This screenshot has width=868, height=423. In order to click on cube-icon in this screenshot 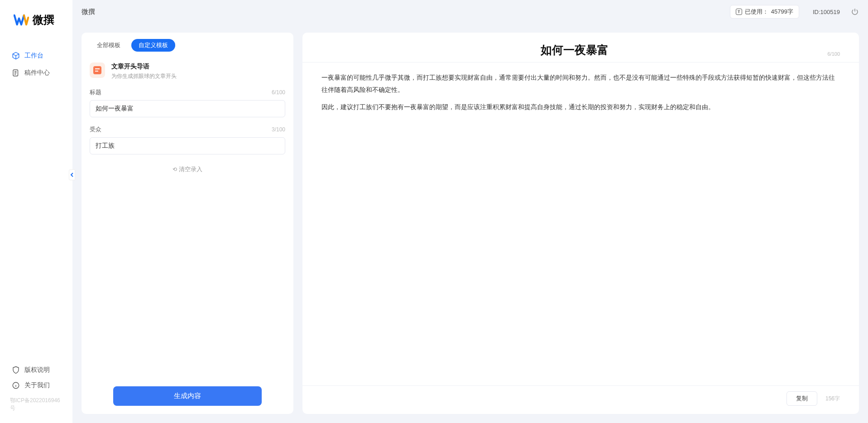, I will do `click(16, 56)`.